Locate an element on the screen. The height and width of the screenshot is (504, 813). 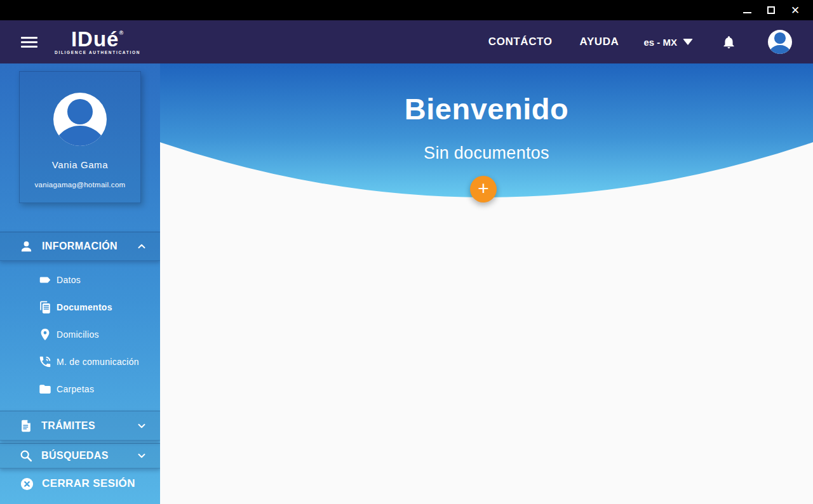
app-header: IDué® DILIGENCE AUTHENTICATION CONTÁCTO … is located at coordinates (406, 42).